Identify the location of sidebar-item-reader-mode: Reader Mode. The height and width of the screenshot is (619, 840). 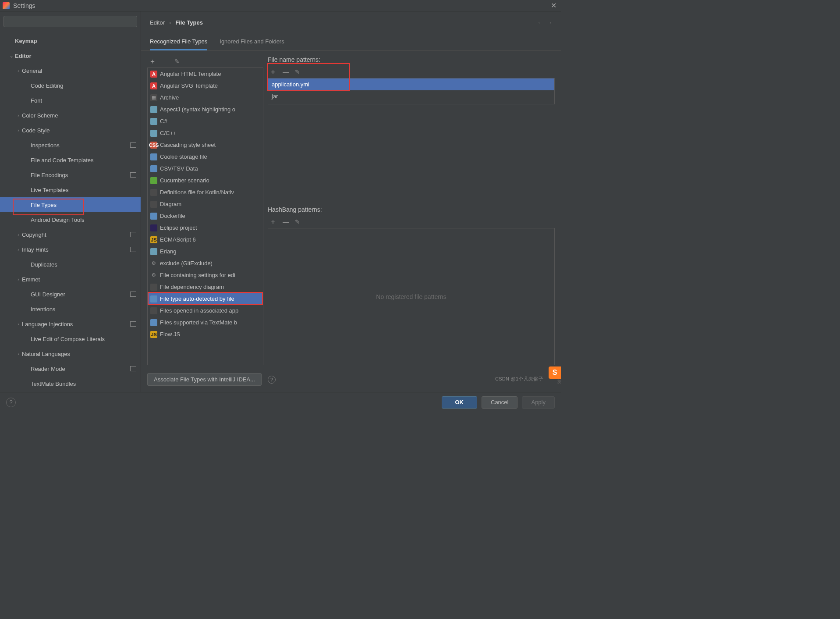
(70, 369).